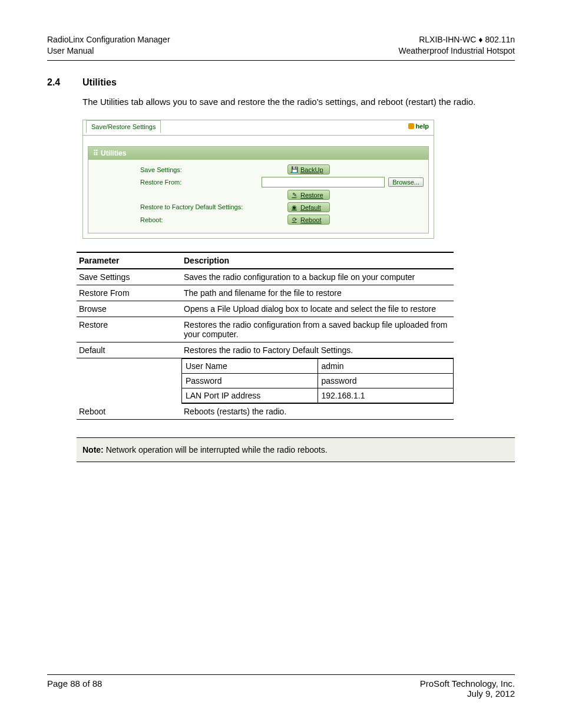 The image size is (562, 728). I want to click on browse-button: Browse..., so click(406, 182).